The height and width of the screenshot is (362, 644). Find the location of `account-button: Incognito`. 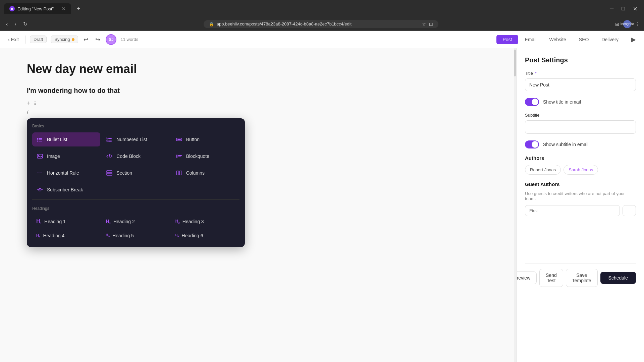

account-button: Incognito is located at coordinates (627, 24).